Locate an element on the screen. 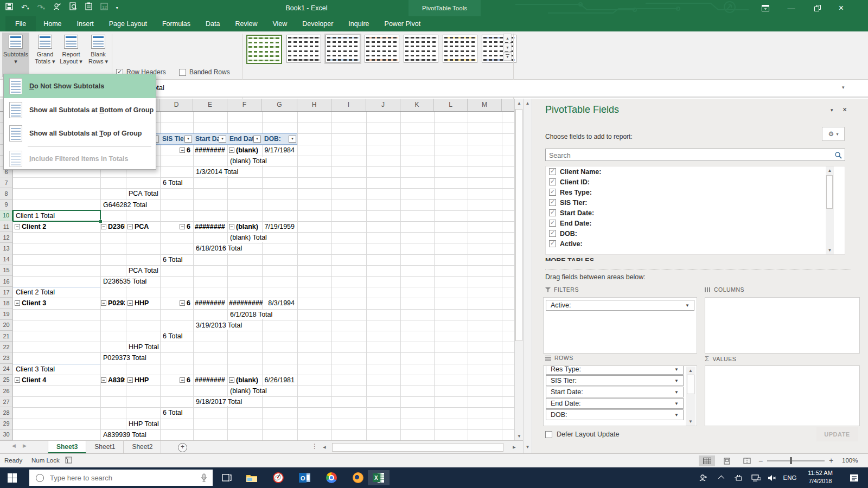 This screenshot has width=868, height=488. subtotals-button: Subtotals▾ is located at coordinates (16, 55).